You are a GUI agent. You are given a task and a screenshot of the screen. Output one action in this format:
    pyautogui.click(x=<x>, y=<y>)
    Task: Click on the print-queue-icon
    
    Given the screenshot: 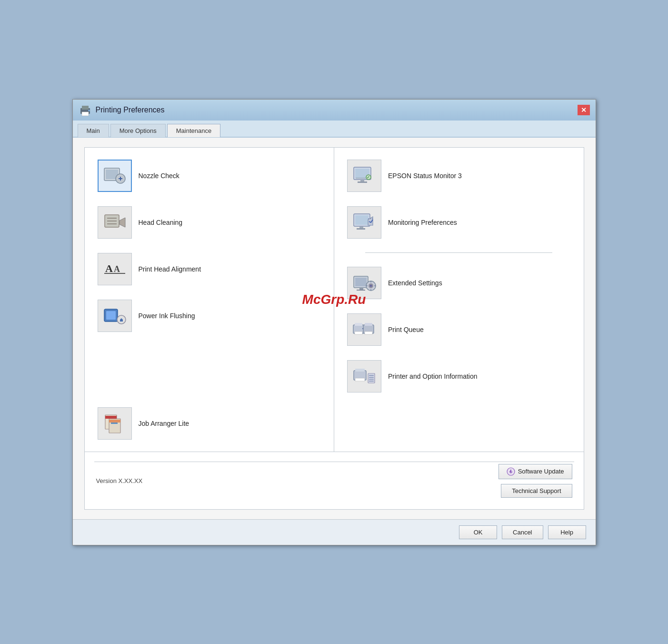 What is the action you would take?
    pyautogui.click(x=364, y=330)
    